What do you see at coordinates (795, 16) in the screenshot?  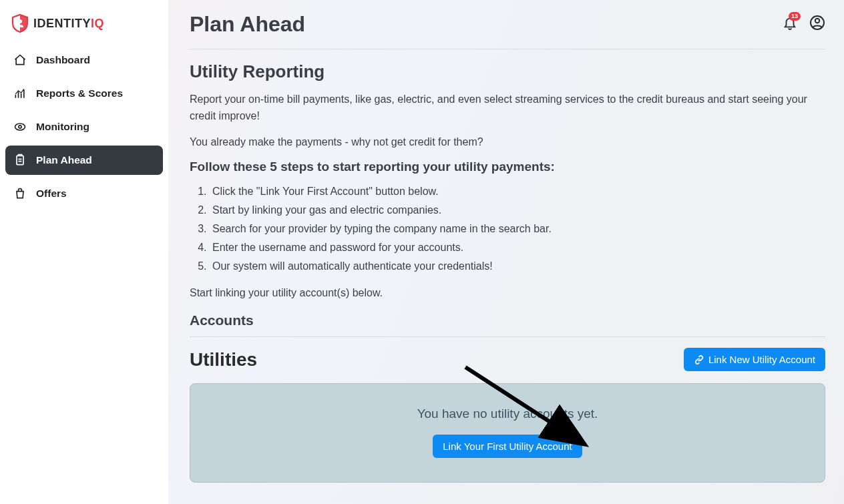 I see `notification-badge: 13` at bounding box center [795, 16].